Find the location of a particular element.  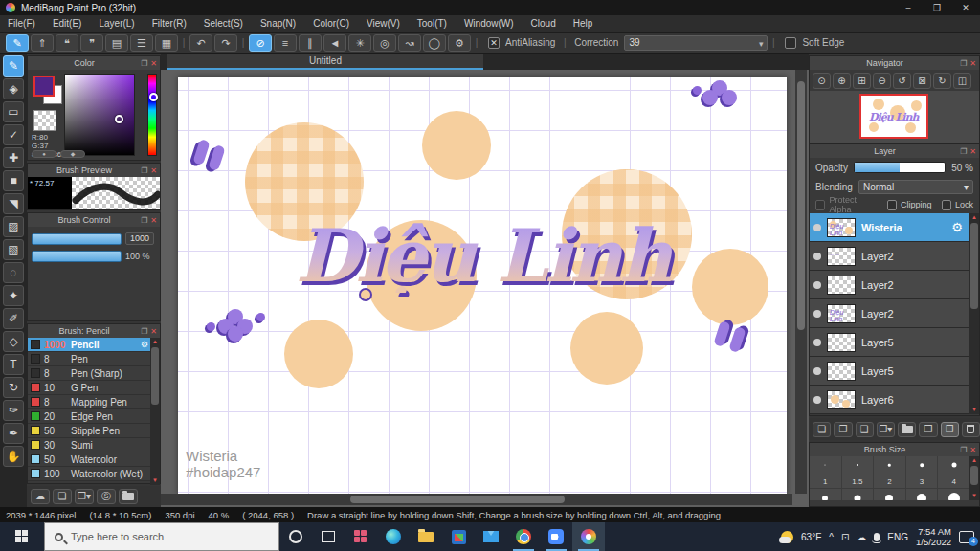

saturation-value-picker is located at coordinates (100, 115).